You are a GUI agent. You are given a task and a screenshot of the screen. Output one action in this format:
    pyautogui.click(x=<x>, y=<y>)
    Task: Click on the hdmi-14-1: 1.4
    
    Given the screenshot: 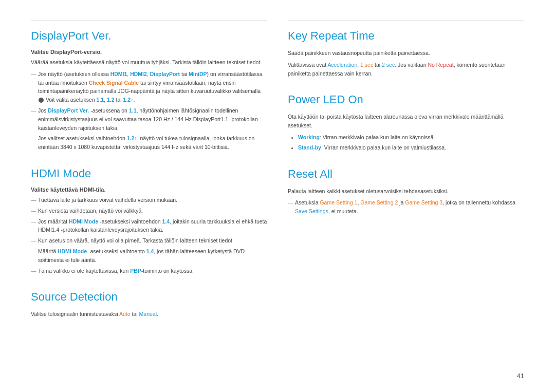 What is the action you would take?
    pyautogui.click(x=166, y=221)
    